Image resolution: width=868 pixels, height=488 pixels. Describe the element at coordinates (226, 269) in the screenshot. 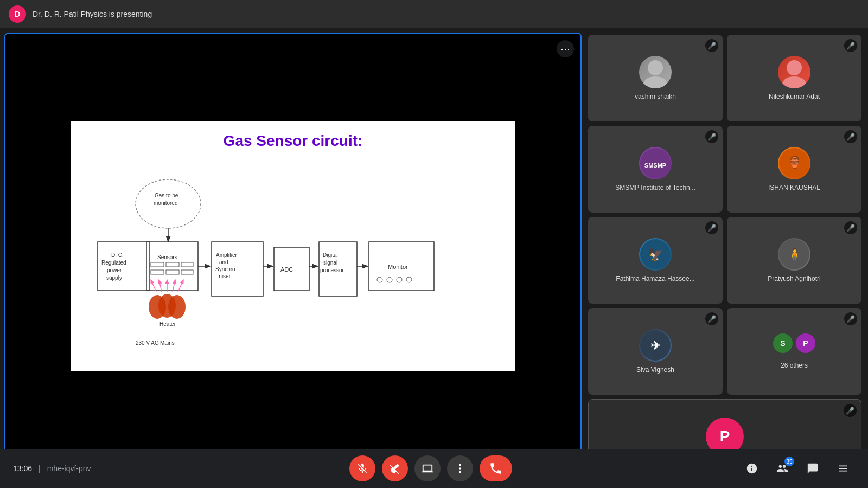

I see `svg-text: Synchro` at that location.